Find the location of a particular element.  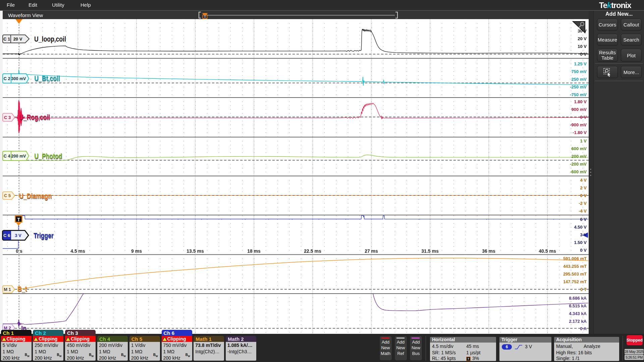

svg-text: C 5 is located at coordinates (7, 196).